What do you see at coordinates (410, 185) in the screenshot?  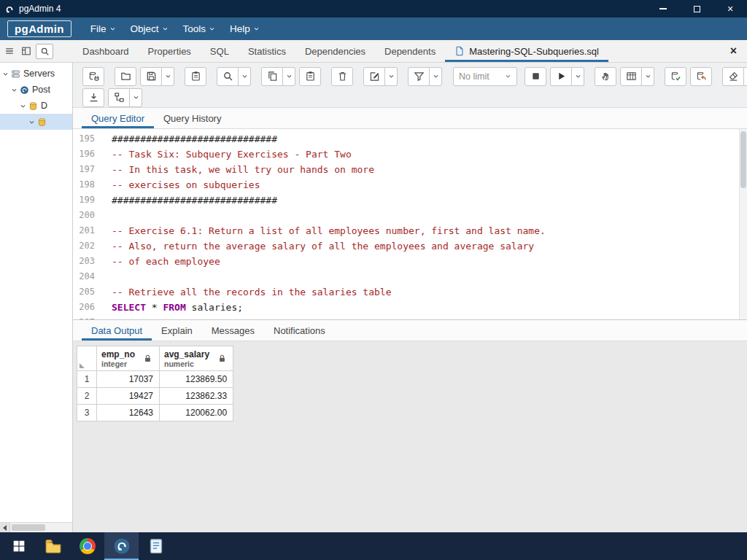 I see `code-line: 198-- exercises on subqueries` at bounding box center [410, 185].